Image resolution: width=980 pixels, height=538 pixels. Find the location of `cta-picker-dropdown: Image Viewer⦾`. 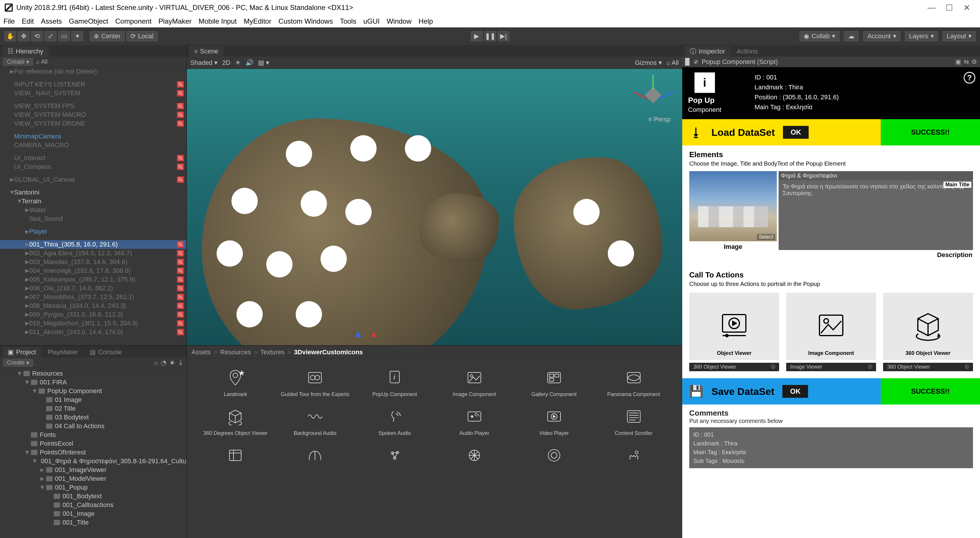

cta-picker-dropdown: Image Viewer⦾ is located at coordinates (831, 367).